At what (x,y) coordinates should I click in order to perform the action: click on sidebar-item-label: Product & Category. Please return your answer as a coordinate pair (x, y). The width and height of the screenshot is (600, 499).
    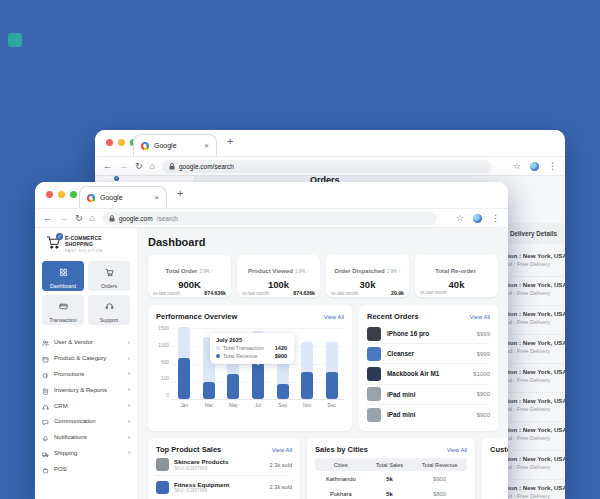
    Looking at the image, I should click on (80, 358).